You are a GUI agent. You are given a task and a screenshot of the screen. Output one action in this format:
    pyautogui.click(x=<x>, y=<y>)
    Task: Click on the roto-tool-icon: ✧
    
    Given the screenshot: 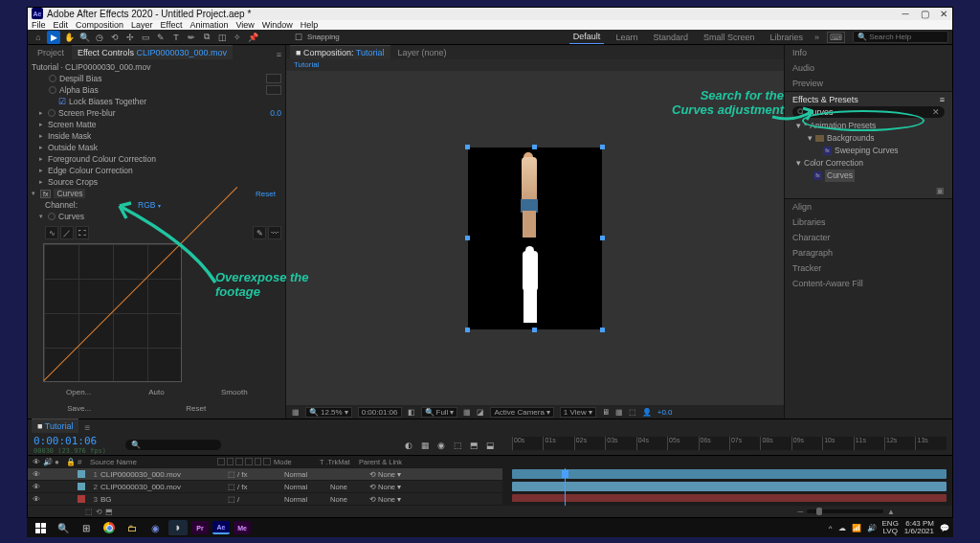 What is the action you would take?
    pyautogui.click(x=237, y=37)
    